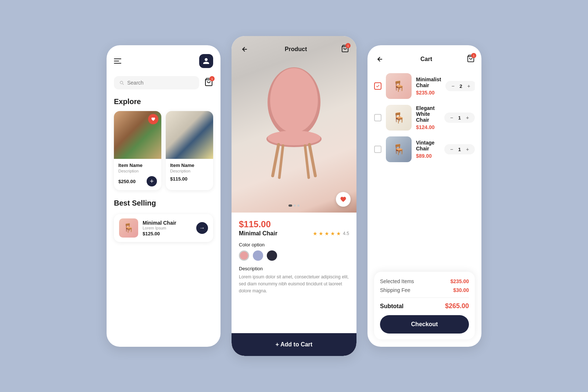 The image size is (588, 392). Describe the element at coordinates (137, 171) in the screenshot. I see `product-desc-1: Description` at that location.